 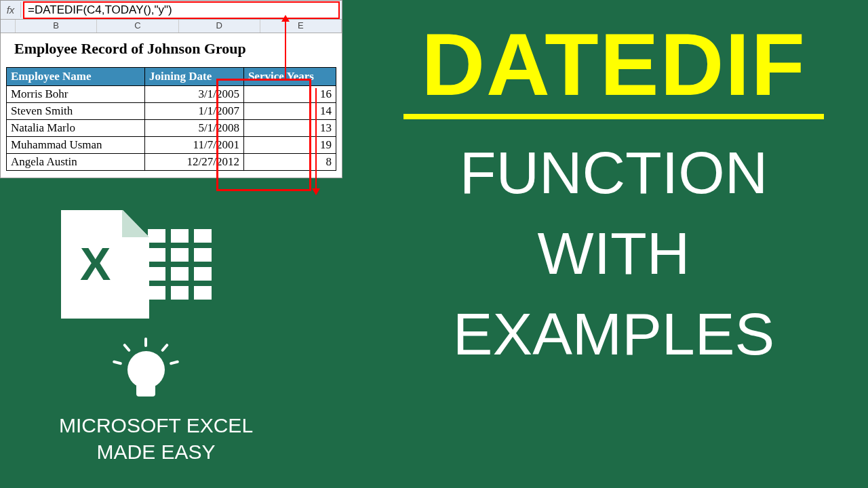 I want to click on cell-name: Angela Austin, so click(x=76, y=163).